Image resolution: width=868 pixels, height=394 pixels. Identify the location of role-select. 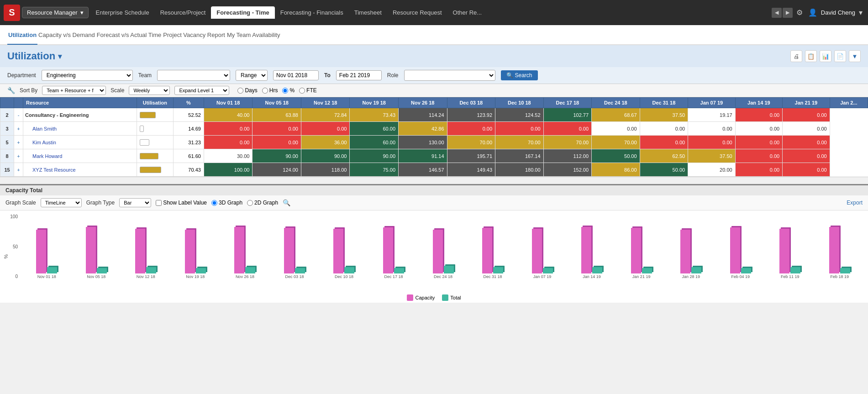
(450, 75).